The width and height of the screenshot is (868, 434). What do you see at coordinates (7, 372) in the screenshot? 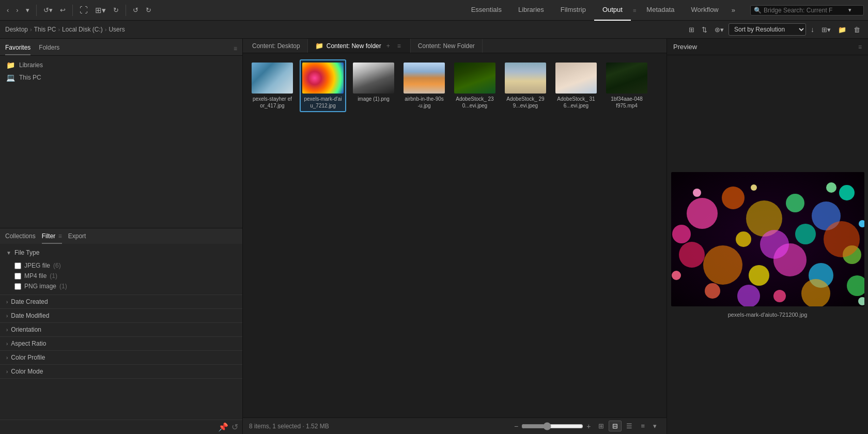
I see `expand-arrow-icon-6: ›` at bounding box center [7, 372].